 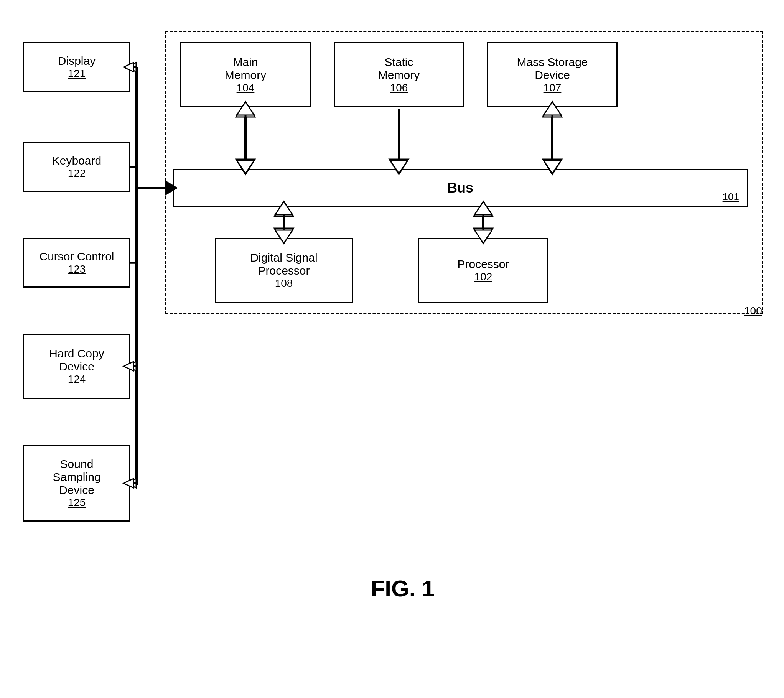 What do you see at coordinates (731, 197) in the screenshot?
I see `bus-ref: 101` at bounding box center [731, 197].